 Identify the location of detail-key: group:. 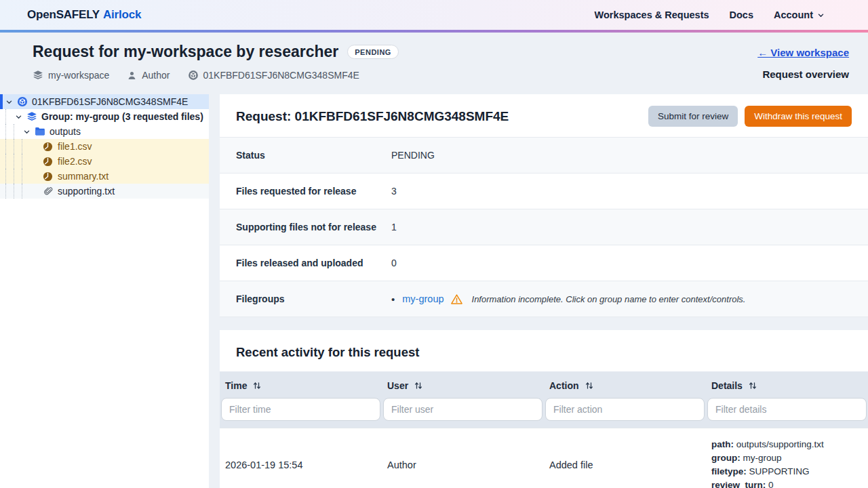
(726, 458).